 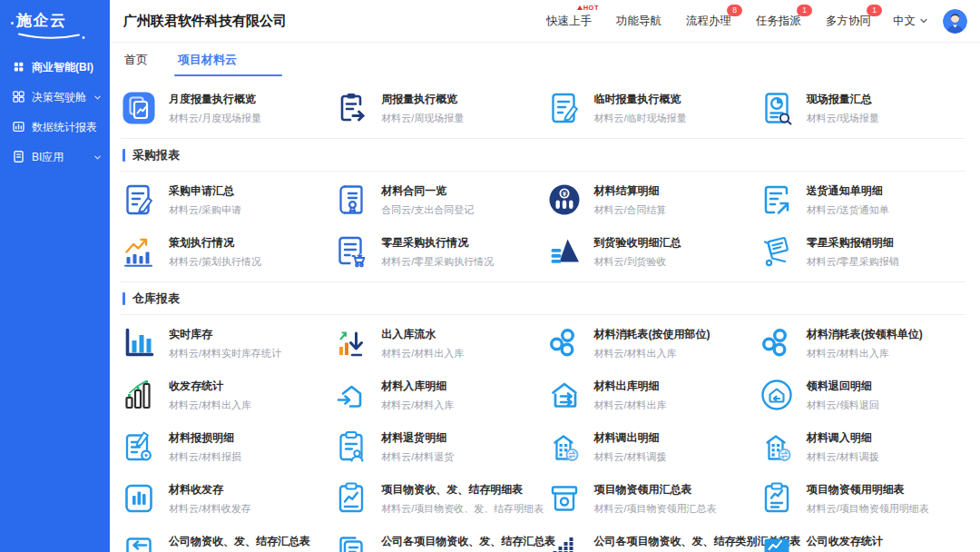 What do you see at coordinates (544, 22) in the screenshot?
I see `top-header: 广州联君软件科技有限公司 快速上手HOT功能导航流程办理8任务指派1多方协同1 …` at bounding box center [544, 22].